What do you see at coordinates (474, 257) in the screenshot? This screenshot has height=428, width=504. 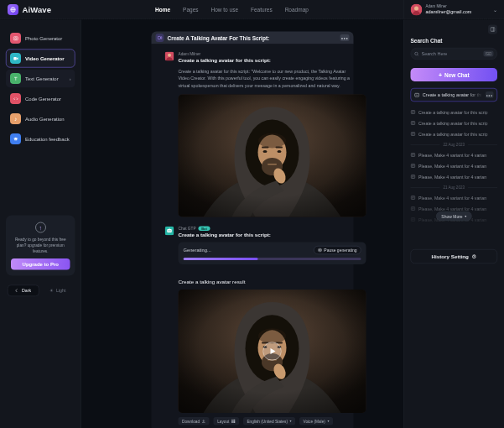 I see `gear-icon: ⚙` at bounding box center [474, 257].